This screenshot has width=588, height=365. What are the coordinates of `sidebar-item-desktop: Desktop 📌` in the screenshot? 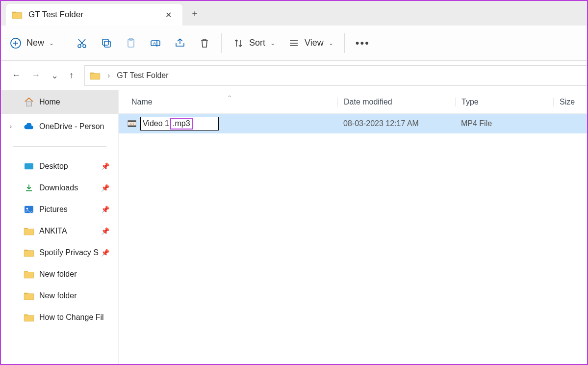 It's located at (60, 166).